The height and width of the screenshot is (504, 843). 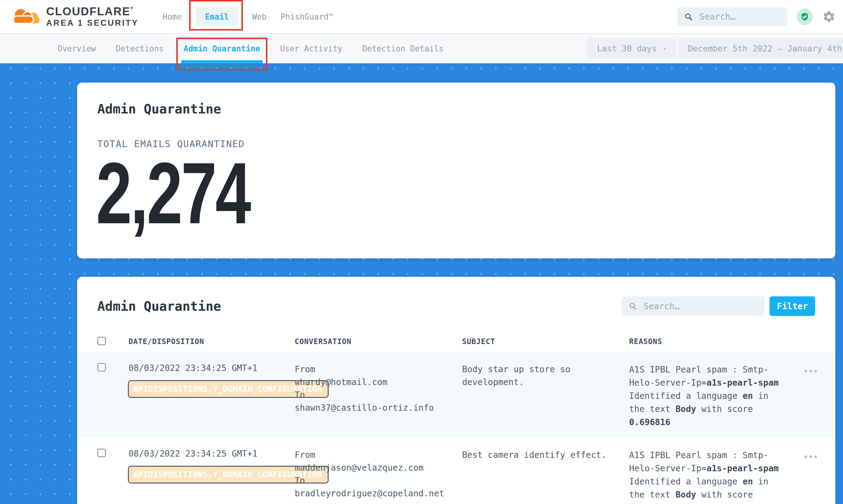 What do you see at coordinates (421, 17) in the screenshot?
I see `top-bar: CLOUDFLARE® AREA 1 SECURITY HomeEmailWeb…` at bounding box center [421, 17].